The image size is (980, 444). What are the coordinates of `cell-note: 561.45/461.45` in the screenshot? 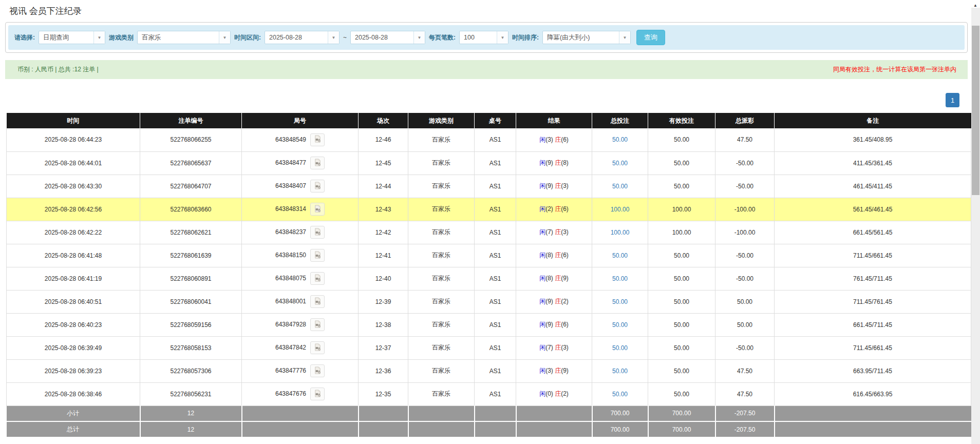 It's located at (873, 209).